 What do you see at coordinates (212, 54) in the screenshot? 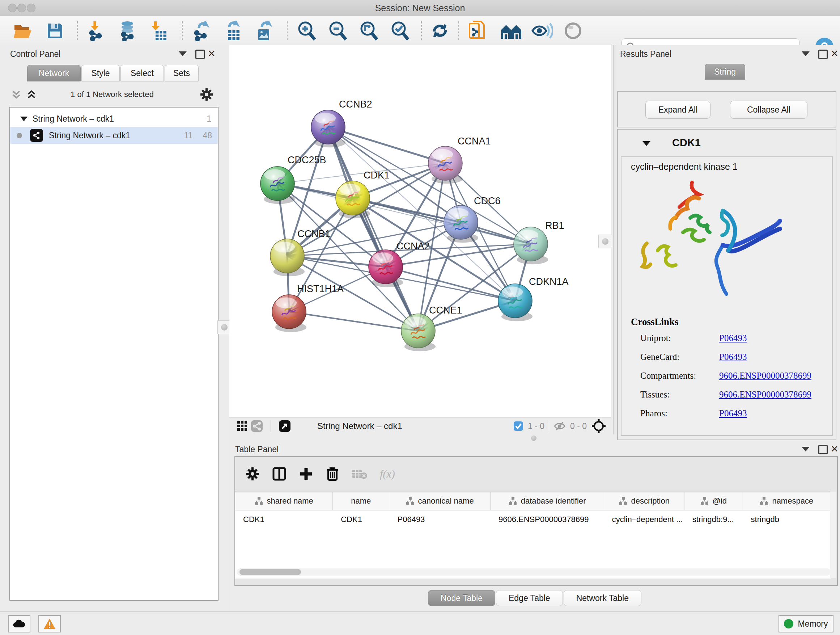
I see `control-panel-close-icon: ✕` at bounding box center [212, 54].